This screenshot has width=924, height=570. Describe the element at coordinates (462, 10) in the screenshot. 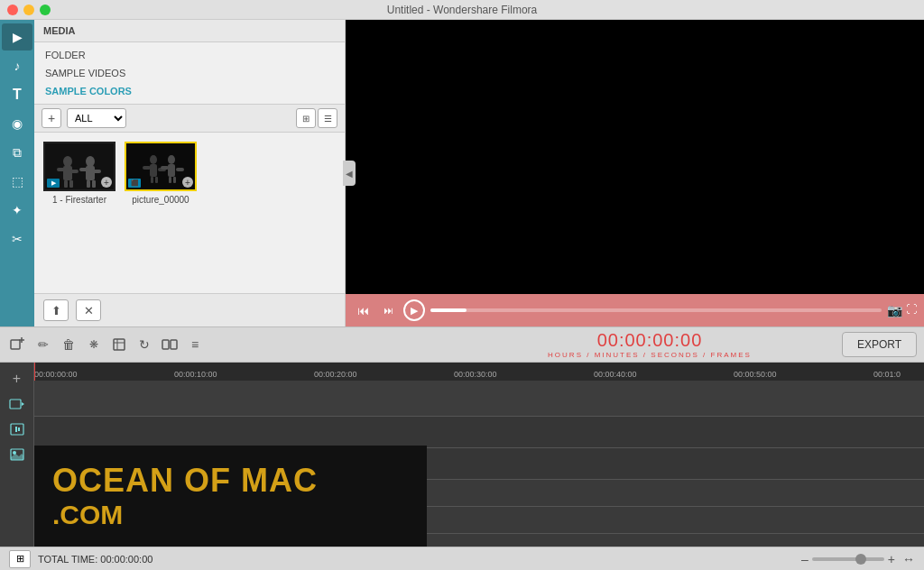

I see `title-bar: Untitled - Wondershare Filmora` at that location.